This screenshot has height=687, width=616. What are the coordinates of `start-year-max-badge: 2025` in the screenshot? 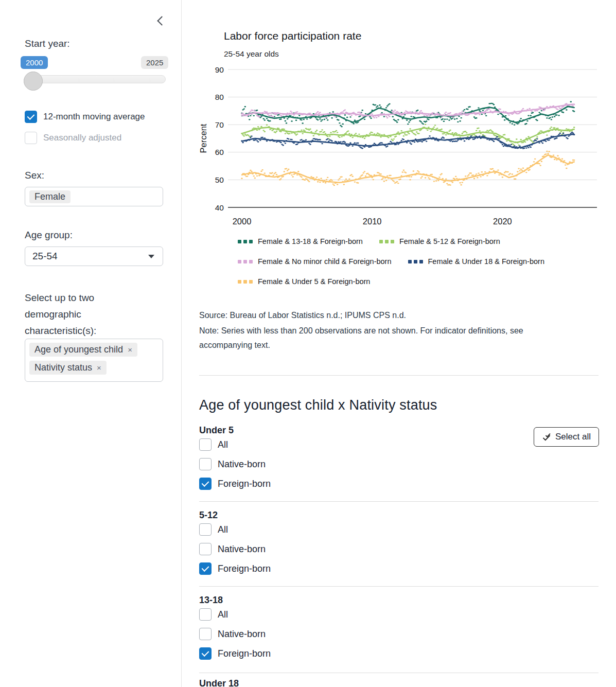 It's located at (154, 63).